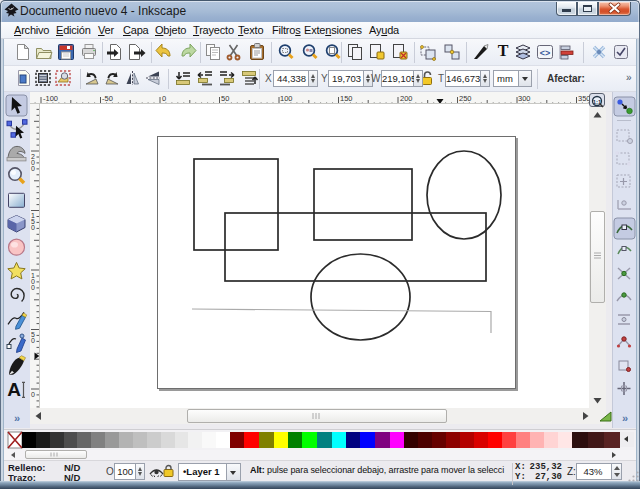 The width and height of the screenshot is (640, 489). What do you see at coordinates (466, 98) in the screenshot?
I see `svg-text: 250` at bounding box center [466, 98].